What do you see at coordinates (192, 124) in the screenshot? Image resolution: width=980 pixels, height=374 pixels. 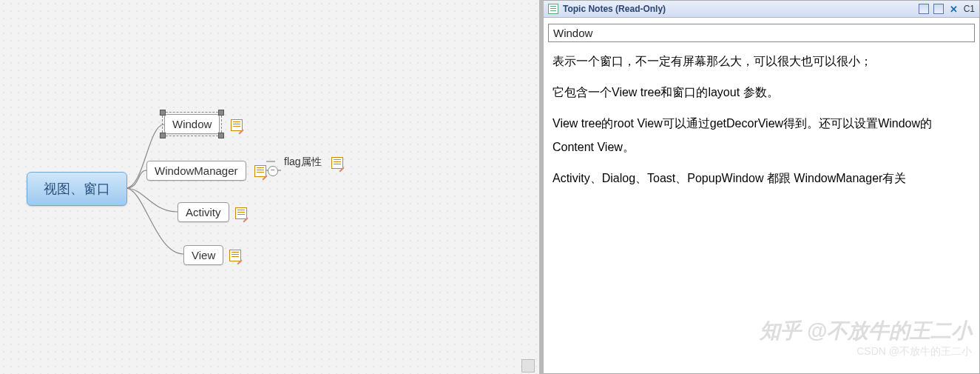 I see `node-label: Window` at bounding box center [192, 124].